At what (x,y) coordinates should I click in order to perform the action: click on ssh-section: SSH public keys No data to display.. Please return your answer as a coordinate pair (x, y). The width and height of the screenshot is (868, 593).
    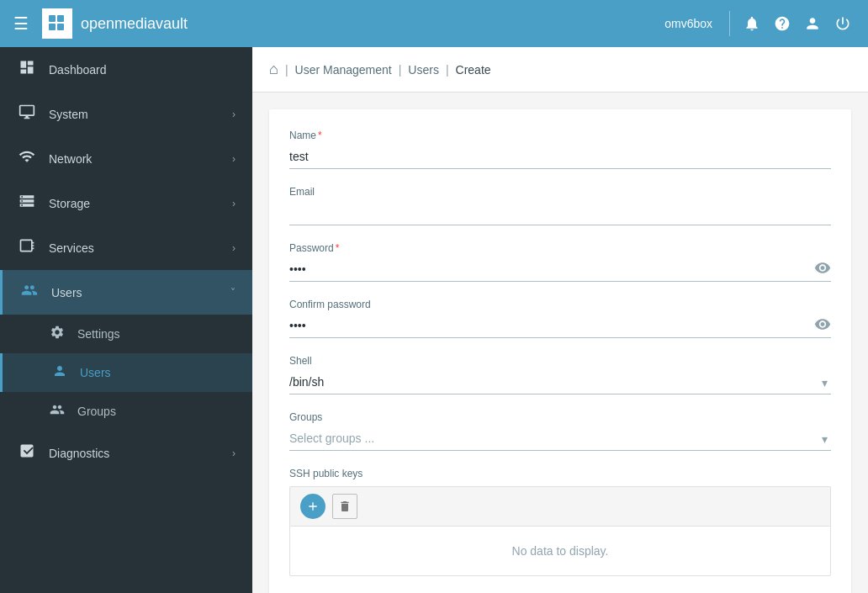
    Looking at the image, I should click on (560, 522).